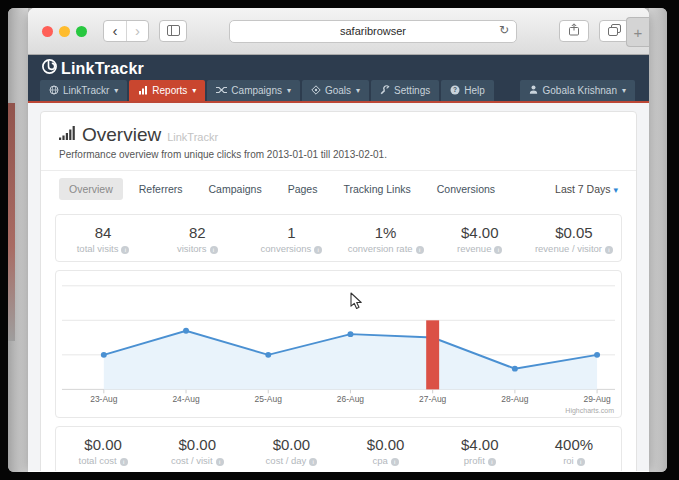  What do you see at coordinates (474, 248) in the screenshot?
I see `stat-label: revenue` at bounding box center [474, 248].